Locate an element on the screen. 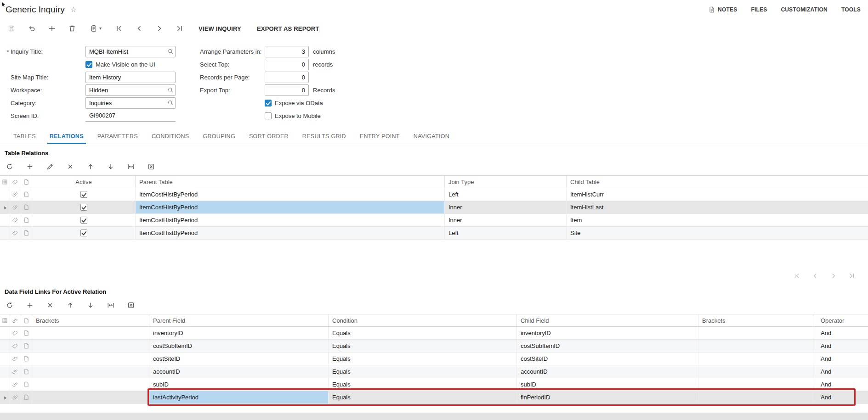  view-inquiry-button: VIEW INQUIRY is located at coordinates (220, 28).